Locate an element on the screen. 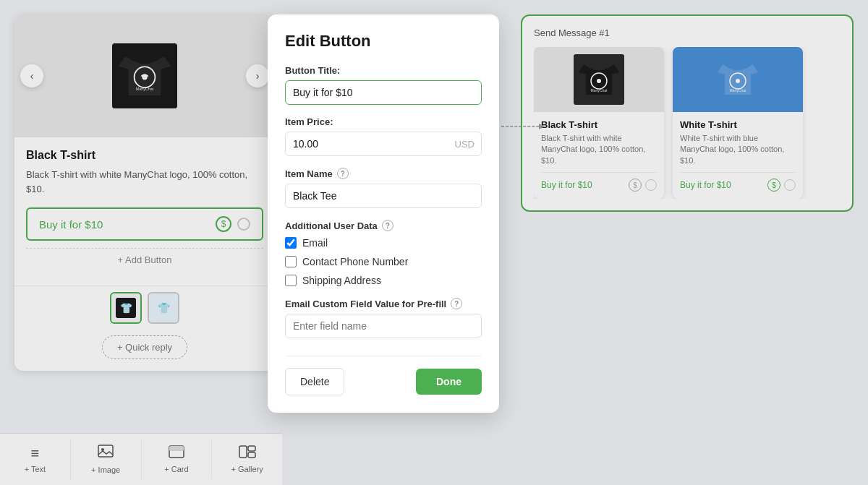 The height and width of the screenshot is (485, 868). item-name-help-icon: ? is located at coordinates (343, 173).